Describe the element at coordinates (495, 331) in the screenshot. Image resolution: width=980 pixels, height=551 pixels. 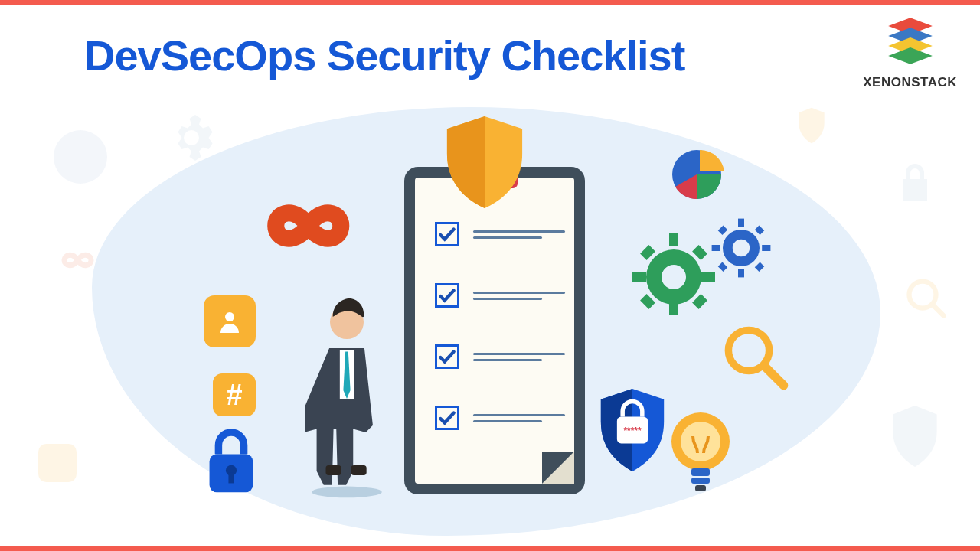
I see `clipboard-paper` at that location.